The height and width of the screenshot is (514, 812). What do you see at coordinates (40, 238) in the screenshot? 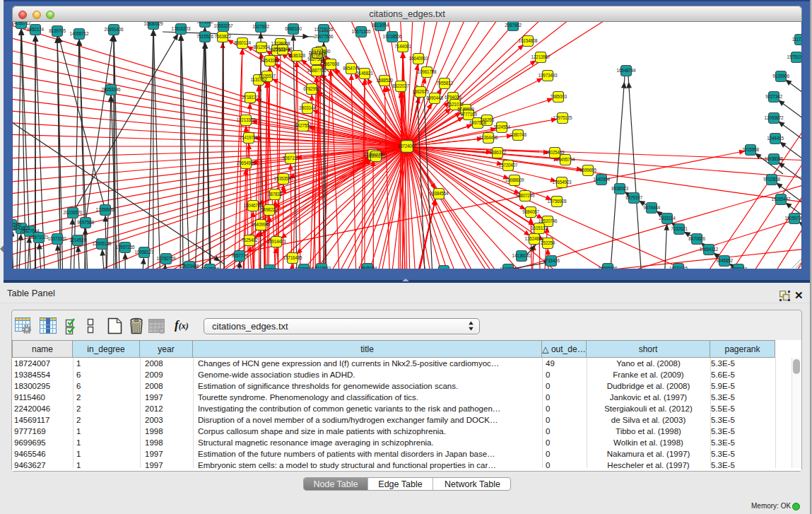
I see `svg-text: 12871021` at bounding box center [40, 238].